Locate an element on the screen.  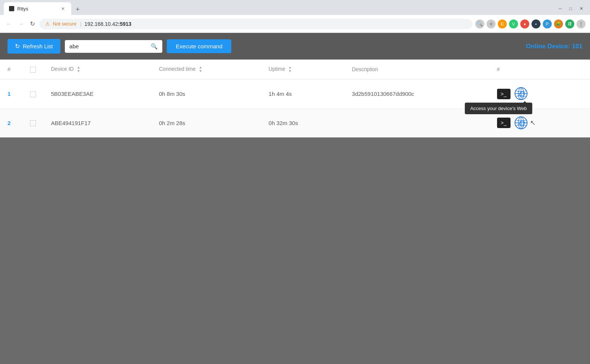
row-connected-time: 0h 8m 30s is located at coordinates (206, 94).